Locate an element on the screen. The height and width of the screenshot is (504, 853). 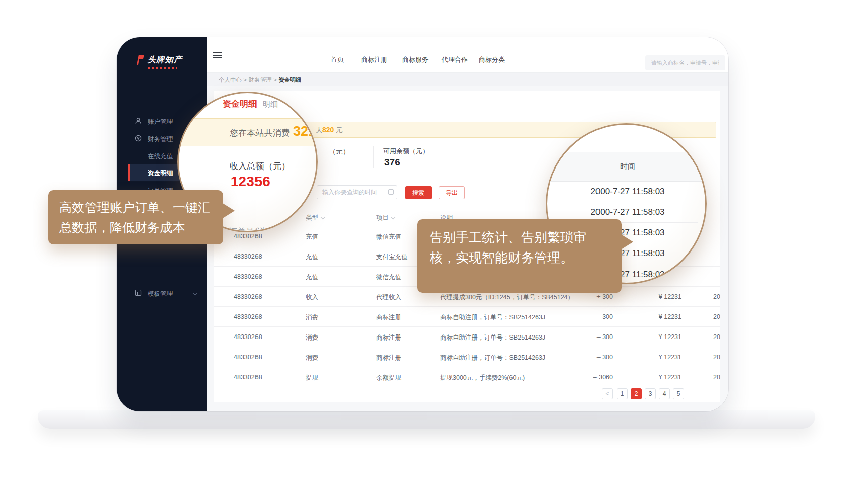
hamburger-menu-icon is located at coordinates (218, 56).